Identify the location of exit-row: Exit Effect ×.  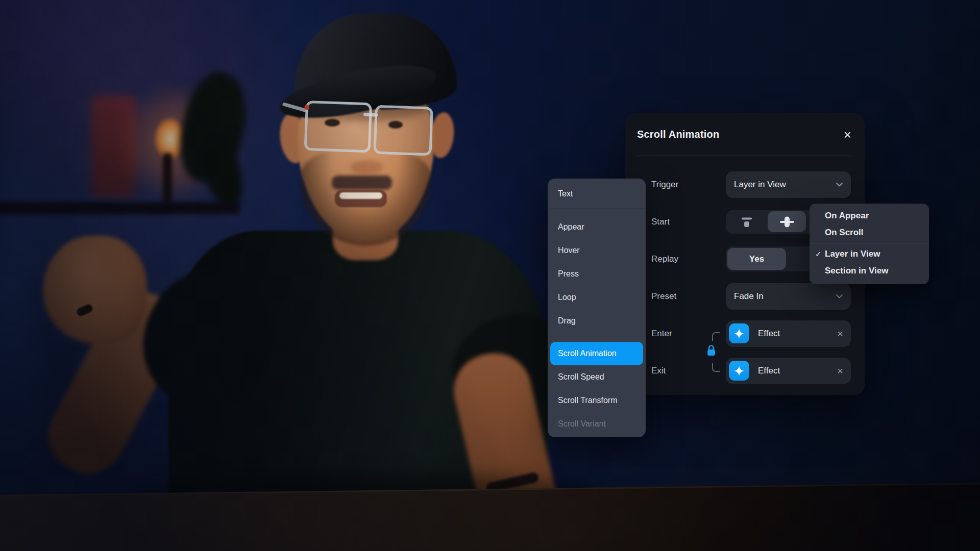
(745, 370).